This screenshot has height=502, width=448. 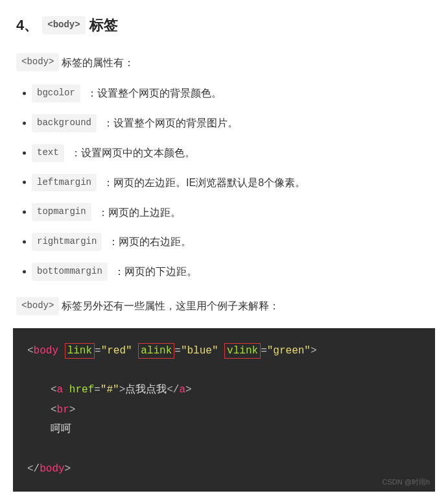 I want to click on attr-code: background, so click(x=64, y=123).